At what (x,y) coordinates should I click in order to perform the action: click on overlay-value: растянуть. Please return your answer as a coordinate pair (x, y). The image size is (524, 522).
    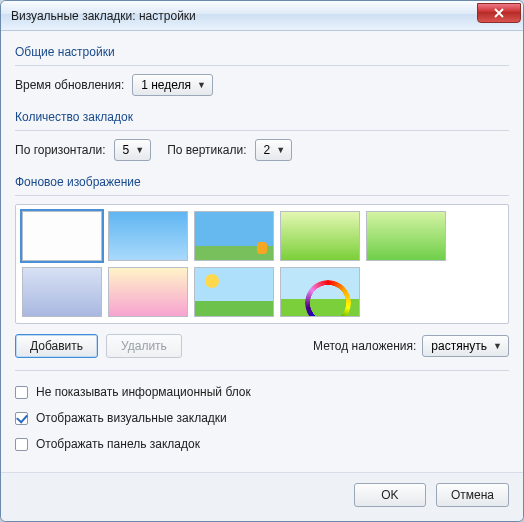
    Looking at the image, I should click on (459, 346).